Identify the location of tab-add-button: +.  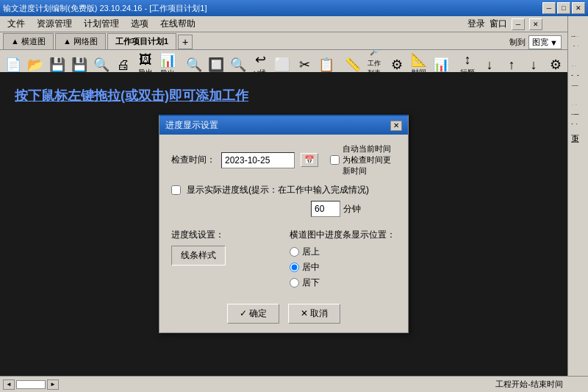
(185, 42).